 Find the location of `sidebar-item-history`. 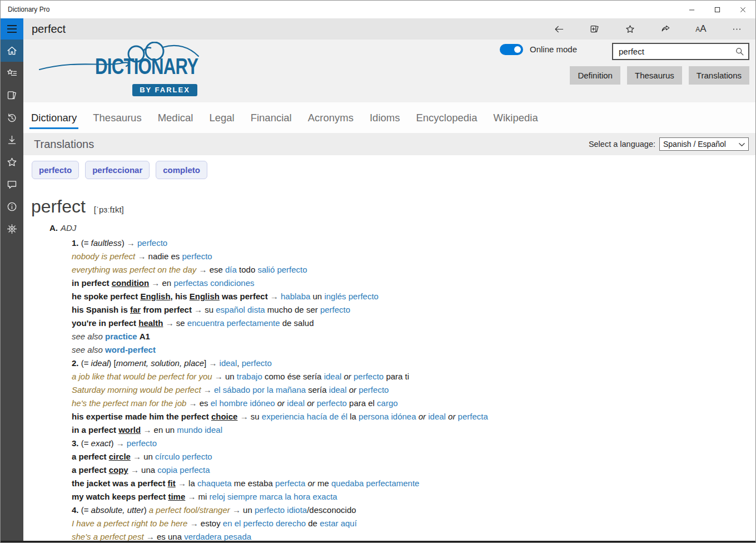

sidebar-item-history is located at coordinates (12, 117).